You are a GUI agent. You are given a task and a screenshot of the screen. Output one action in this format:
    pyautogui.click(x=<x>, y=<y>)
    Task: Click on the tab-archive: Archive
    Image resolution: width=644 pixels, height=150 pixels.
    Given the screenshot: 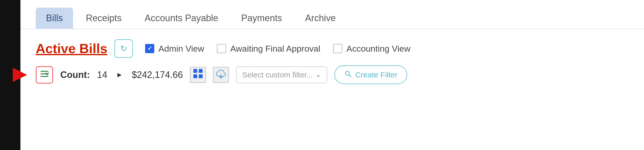 What is the action you would take?
    pyautogui.click(x=320, y=18)
    